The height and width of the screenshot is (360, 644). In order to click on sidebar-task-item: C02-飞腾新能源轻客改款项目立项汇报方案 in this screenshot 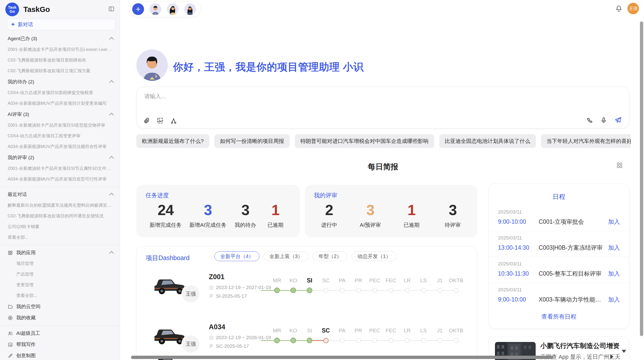, I will do `click(61, 71)`.